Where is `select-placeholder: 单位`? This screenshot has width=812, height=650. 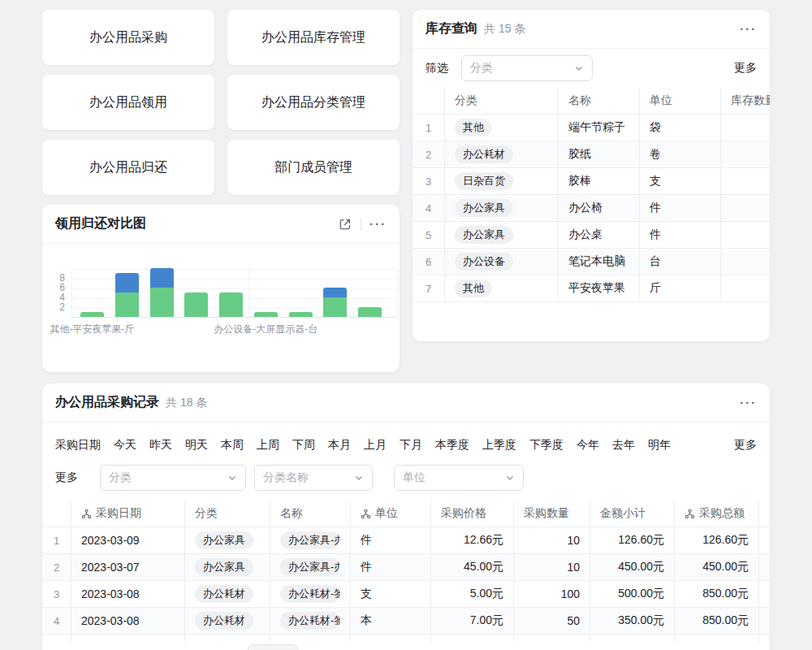 select-placeholder: 单位 is located at coordinates (414, 478).